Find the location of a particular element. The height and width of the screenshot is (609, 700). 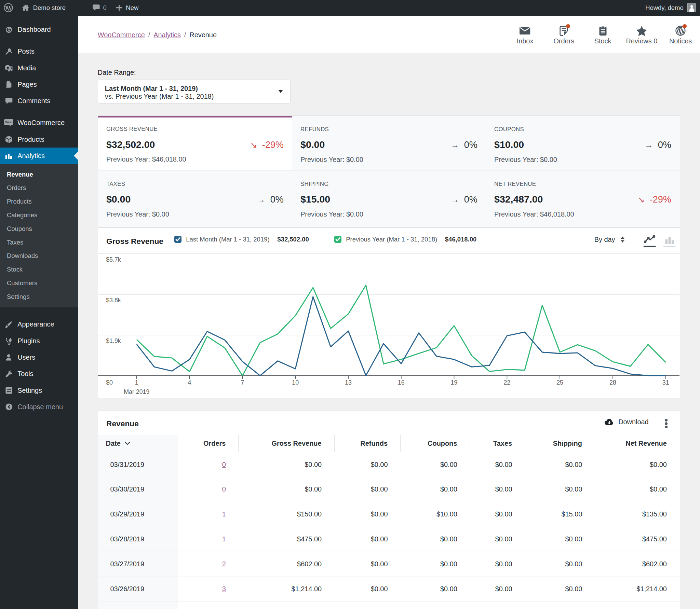

svg-text: $5.7k is located at coordinates (113, 260).